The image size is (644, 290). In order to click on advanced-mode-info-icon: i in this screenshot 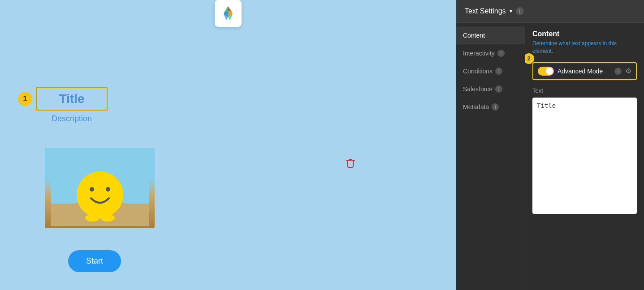, I will do `click(618, 71)`.